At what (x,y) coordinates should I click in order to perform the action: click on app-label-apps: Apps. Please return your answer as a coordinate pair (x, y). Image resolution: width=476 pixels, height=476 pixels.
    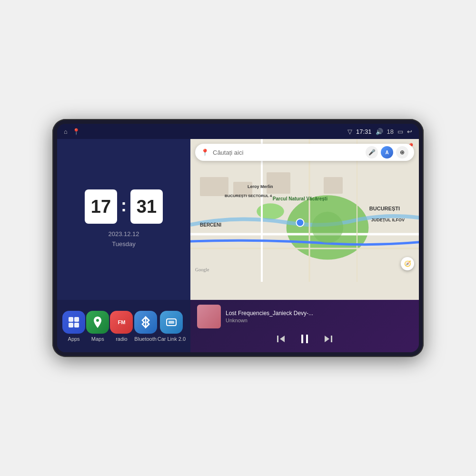
    Looking at the image, I should click on (74, 339).